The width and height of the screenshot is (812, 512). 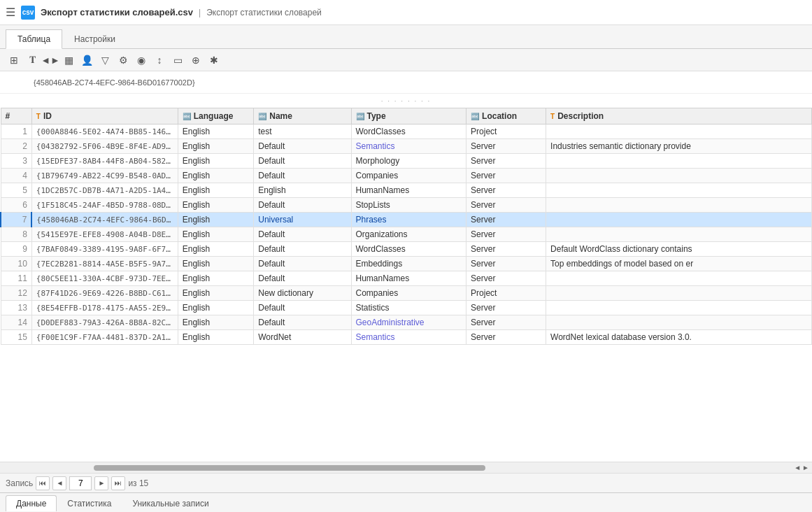 What do you see at coordinates (105, 176) in the screenshot?
I see `cell-id: {1B796749-AB22-4C99-B548-0AD6...` at bounding box center [105, 176].